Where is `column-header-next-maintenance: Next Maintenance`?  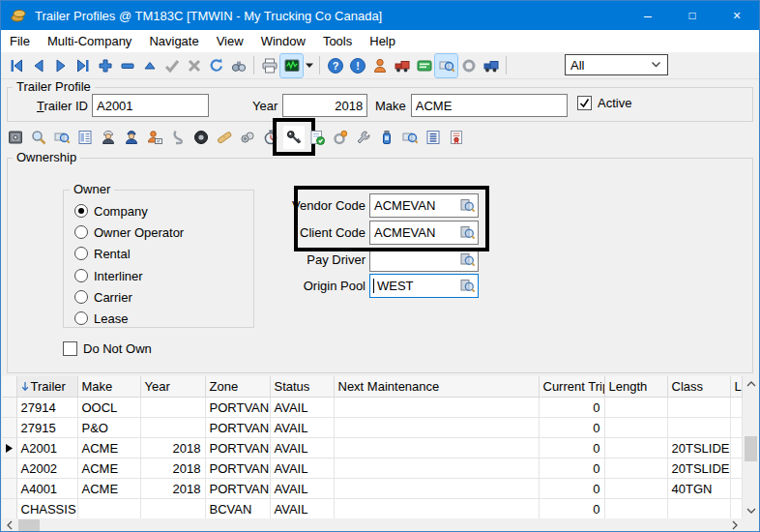 column-header-next-maintenance: Next Maintenance is located at coordinates (436, 387).